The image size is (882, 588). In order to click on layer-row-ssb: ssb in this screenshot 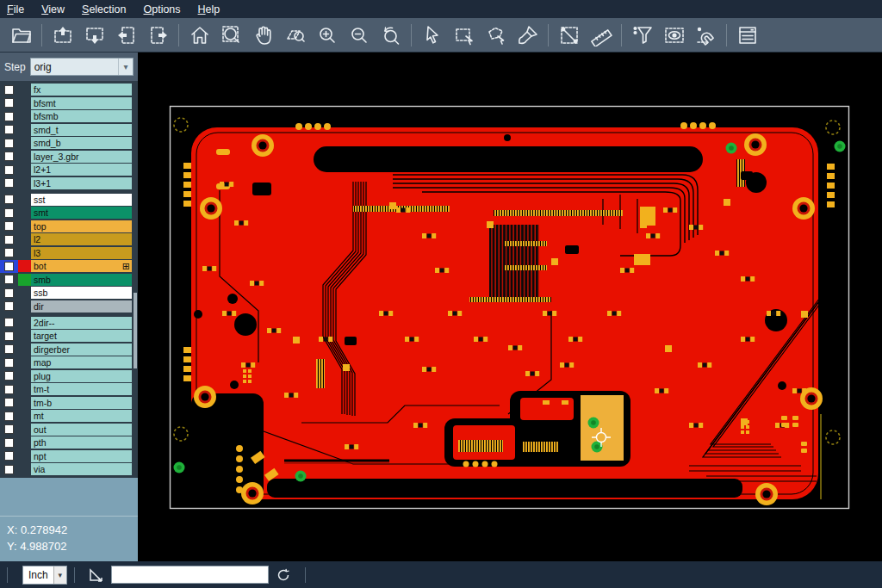, I will do `click(69, 293)`.